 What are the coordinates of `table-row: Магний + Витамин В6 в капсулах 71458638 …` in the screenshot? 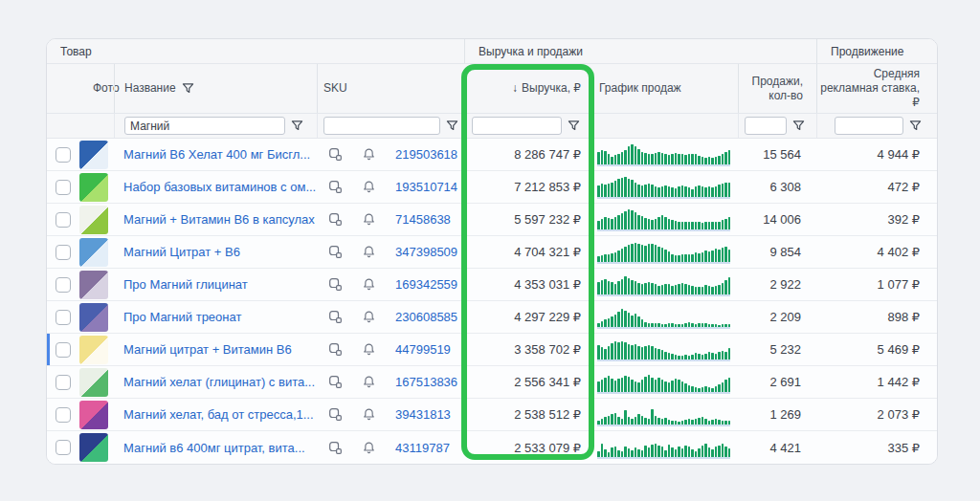 It's located at (492, 220).